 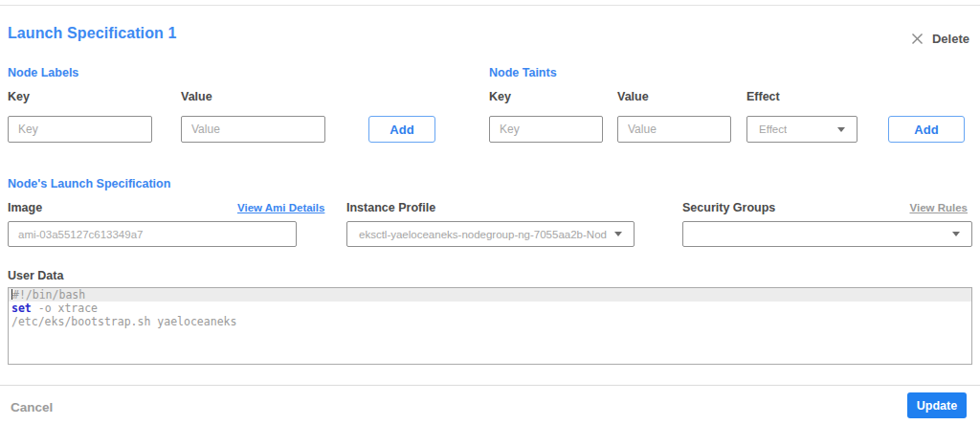 I want to click on instance-profile-label: Instance Profile, so click(x=390, y=208).